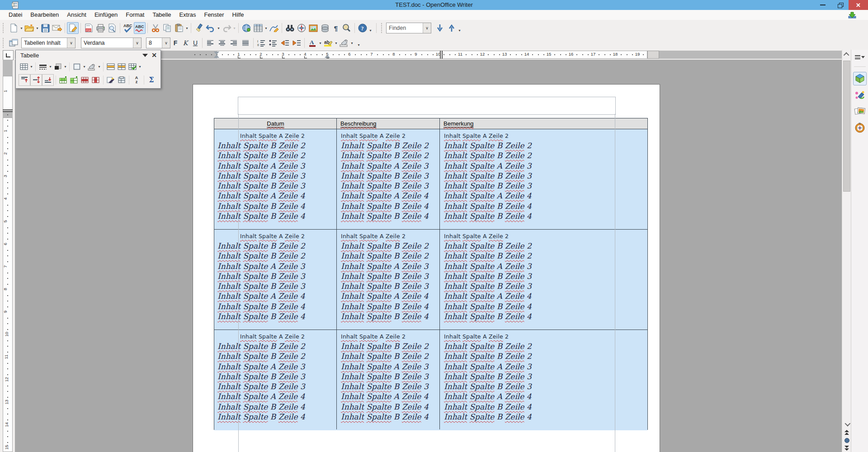 The height and width of the screenshot is (452, 868). What do you see at coordinates (106, 15) in the screenshot?
I see `menu-item-einfgen: Einfügen` at bounding box center [106, 15].